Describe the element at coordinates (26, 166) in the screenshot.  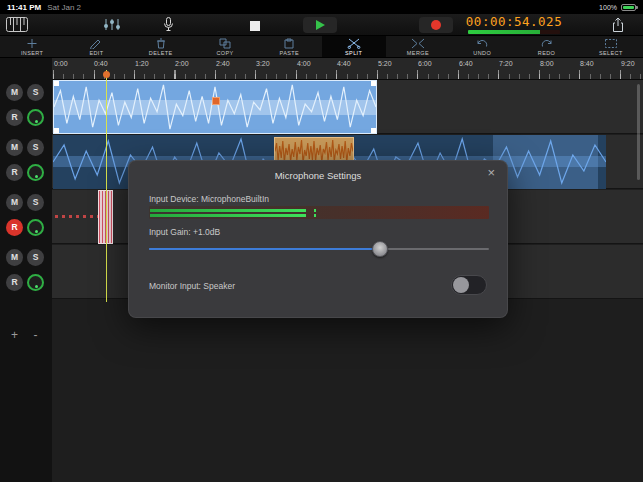
I see `track-2-controls: M S R` at that location.